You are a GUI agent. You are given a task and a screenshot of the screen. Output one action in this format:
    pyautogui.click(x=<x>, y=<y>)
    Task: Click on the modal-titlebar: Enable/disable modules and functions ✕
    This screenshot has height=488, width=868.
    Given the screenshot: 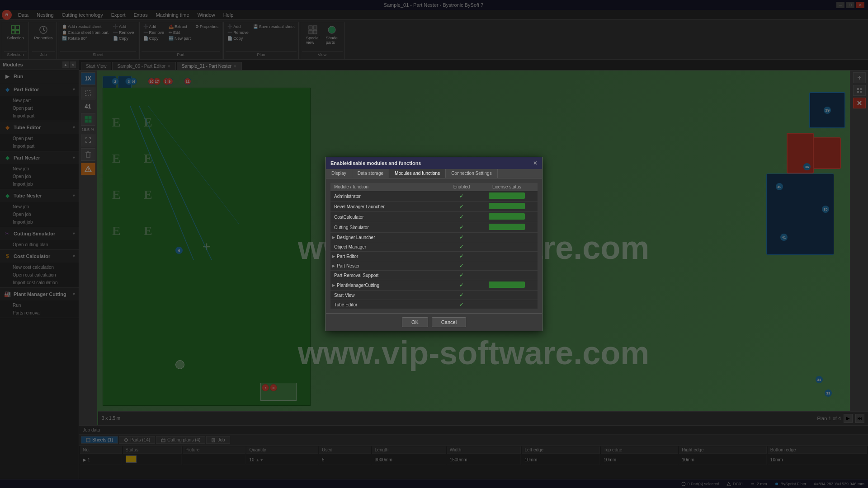 What is the action you would take?
    pyautogui.click(x=434, y=163)
    